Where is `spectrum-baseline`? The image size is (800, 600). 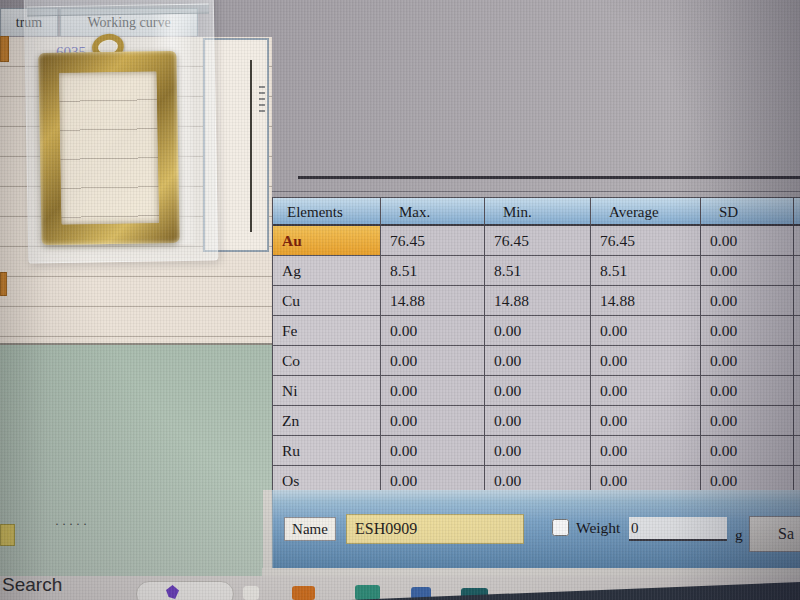 spectrum-baseline is located at coordinates (549, 178).